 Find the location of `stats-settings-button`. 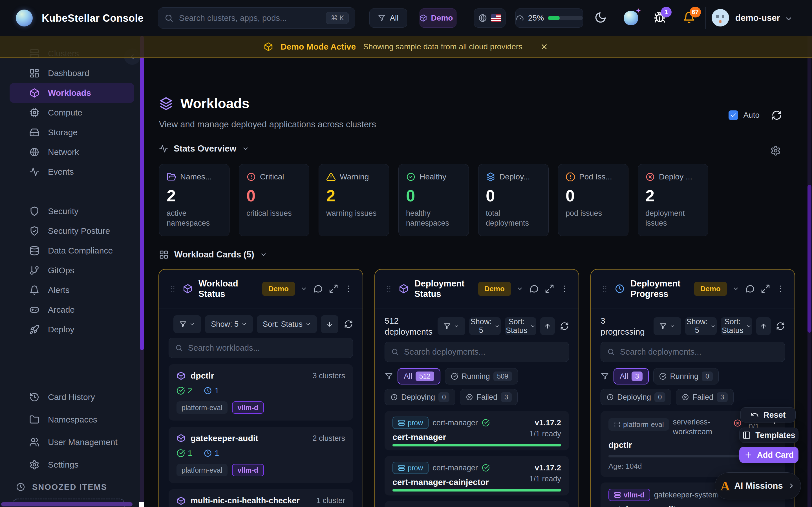

stats-settings-button is located at coordinates (776, 151).